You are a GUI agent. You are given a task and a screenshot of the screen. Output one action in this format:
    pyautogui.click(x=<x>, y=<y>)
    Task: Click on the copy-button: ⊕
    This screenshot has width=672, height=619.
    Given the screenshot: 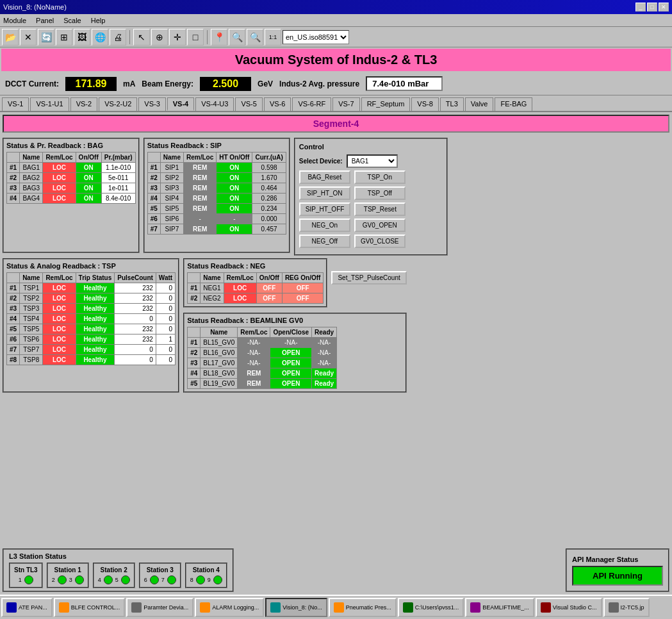 What is the action you would take?
    pyautogui.click(x=160, y=37)
    